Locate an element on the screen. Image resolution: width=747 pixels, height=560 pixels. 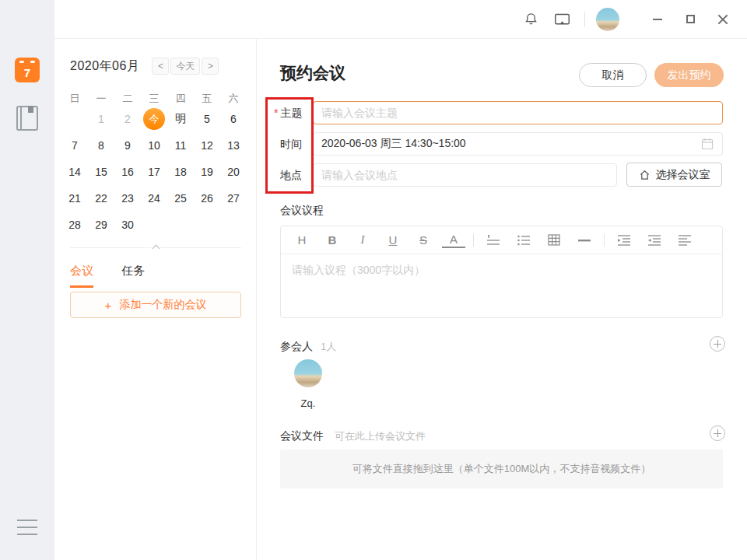
tab-meetings: 会议 is located at coordinates (82, 275).